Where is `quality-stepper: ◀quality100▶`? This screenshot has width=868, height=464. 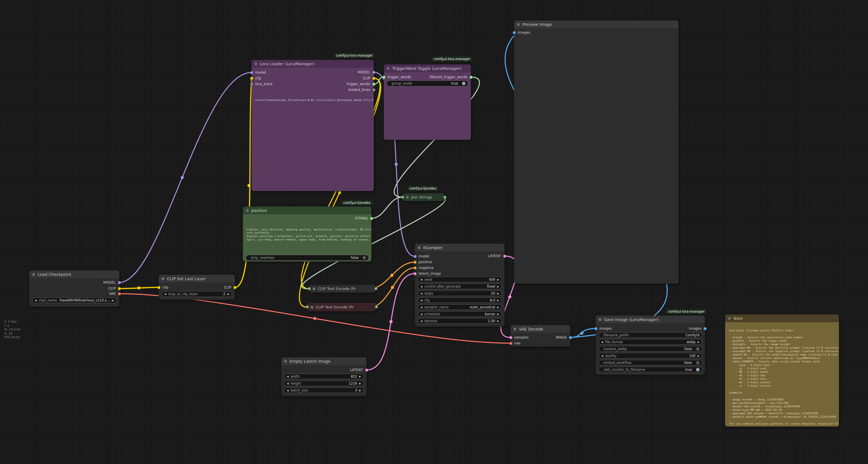 quality-stepper: ◀quality100▶ is located at coordinates (650, 356).